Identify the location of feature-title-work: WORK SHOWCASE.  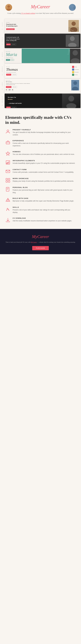
(43, 178).